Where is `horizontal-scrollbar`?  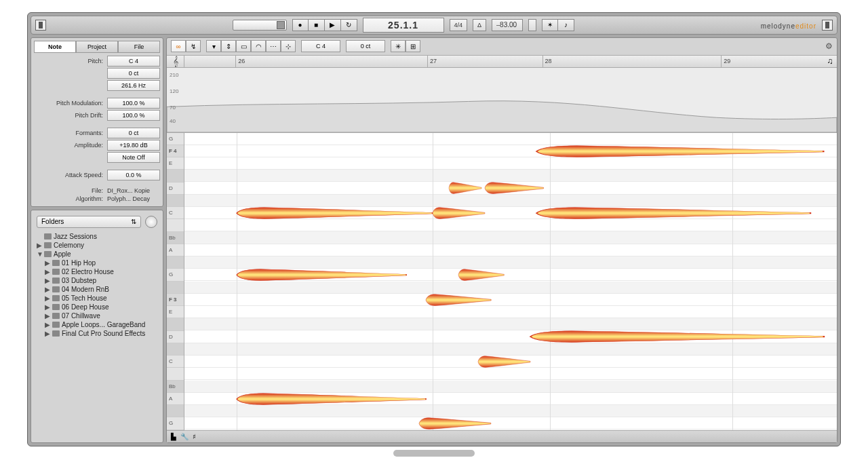 horizontal-scrollbar is located at coordinates (434, 453).